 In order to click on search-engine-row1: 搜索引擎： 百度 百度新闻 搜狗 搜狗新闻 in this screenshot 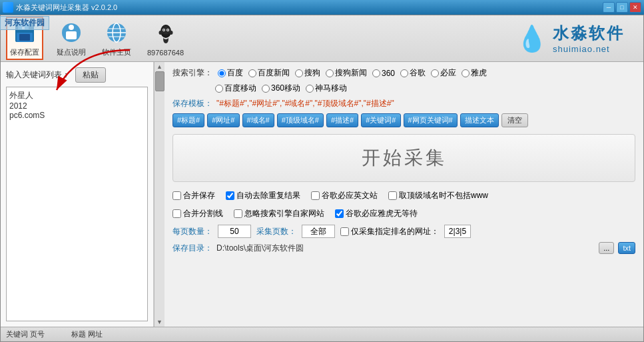, I will do `click(404, 73)`.